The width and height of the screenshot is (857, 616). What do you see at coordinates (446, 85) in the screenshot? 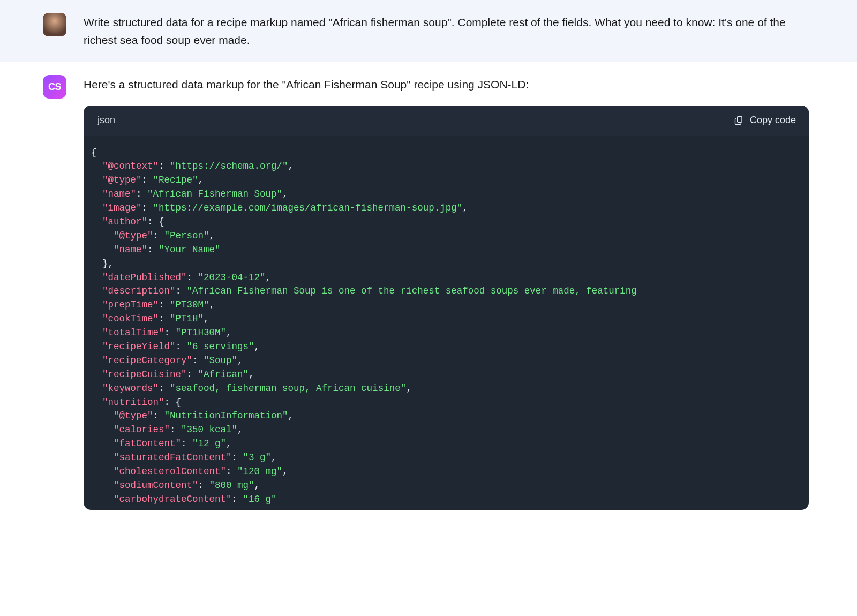
I see `assistant-intro-text: Here's a structured data markup for the …` at bounding box center [446, 85].